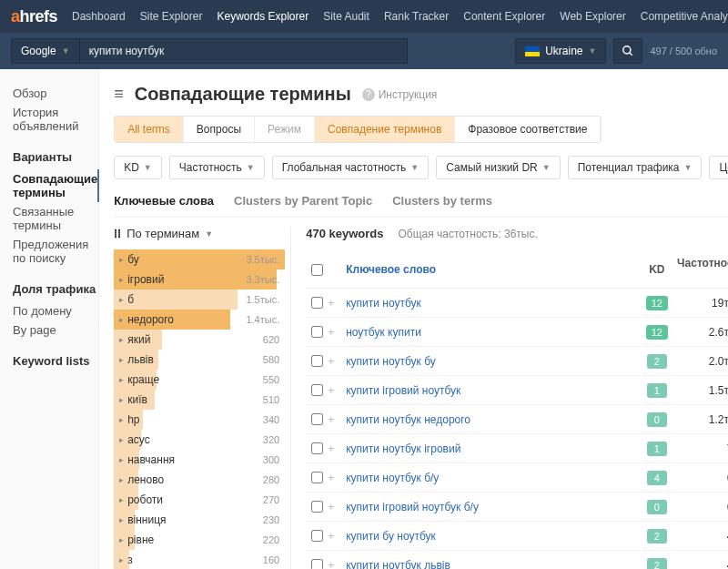  What do you see at coordinates (262, 16) in the screenshot?
I see `nav-item: Keywords Explorer` at bounding box center [262, 16].